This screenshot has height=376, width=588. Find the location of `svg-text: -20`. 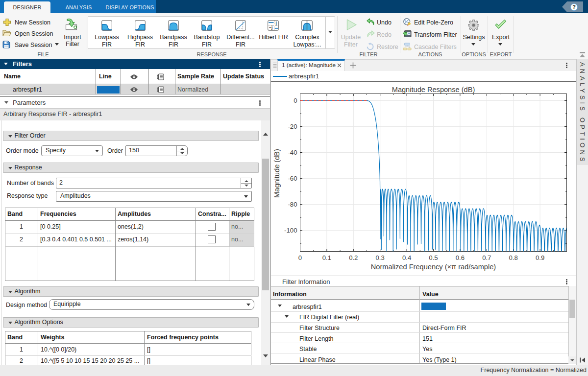

svg-text: -20 is located at coordinates (292, 126).